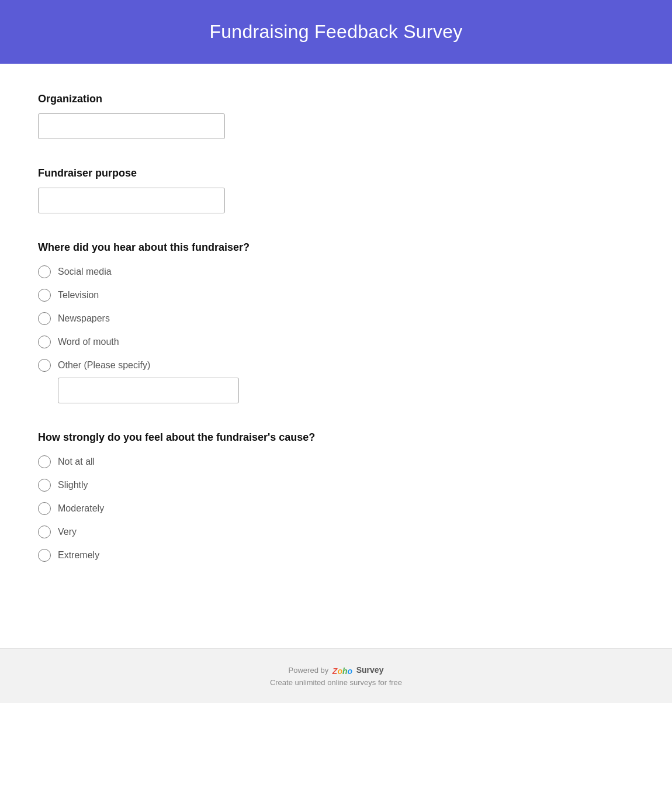  I want to click on other-specify-input, so click(148, 390).